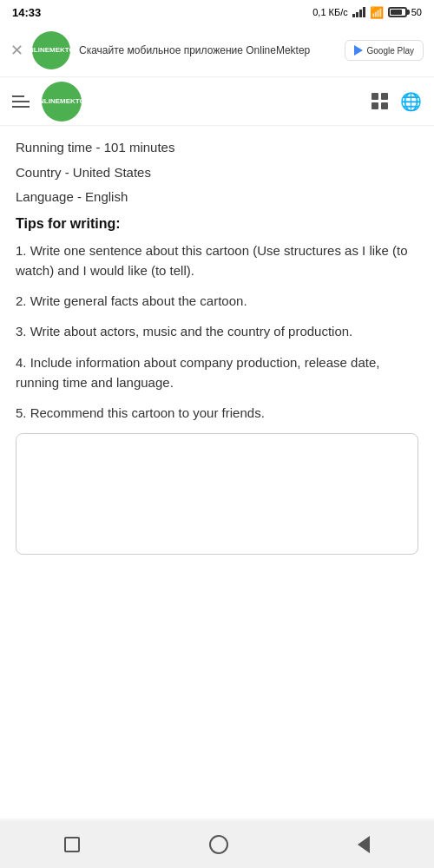 The width and height of the screenshot is (434, 868). I want to click on google-play-label: Google Play, so click(391, 50).